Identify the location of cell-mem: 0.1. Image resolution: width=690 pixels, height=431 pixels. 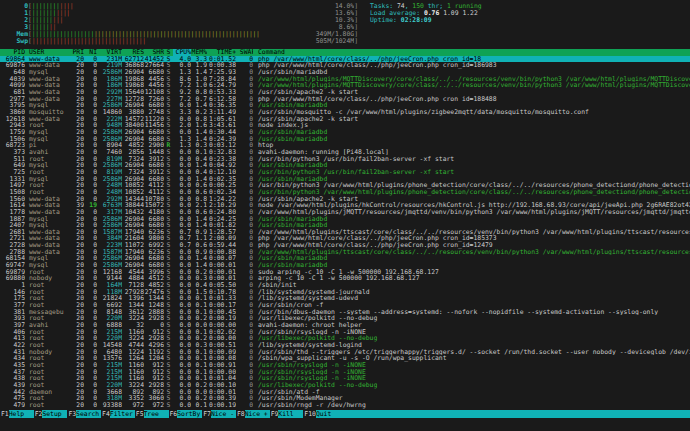
(199, 378).